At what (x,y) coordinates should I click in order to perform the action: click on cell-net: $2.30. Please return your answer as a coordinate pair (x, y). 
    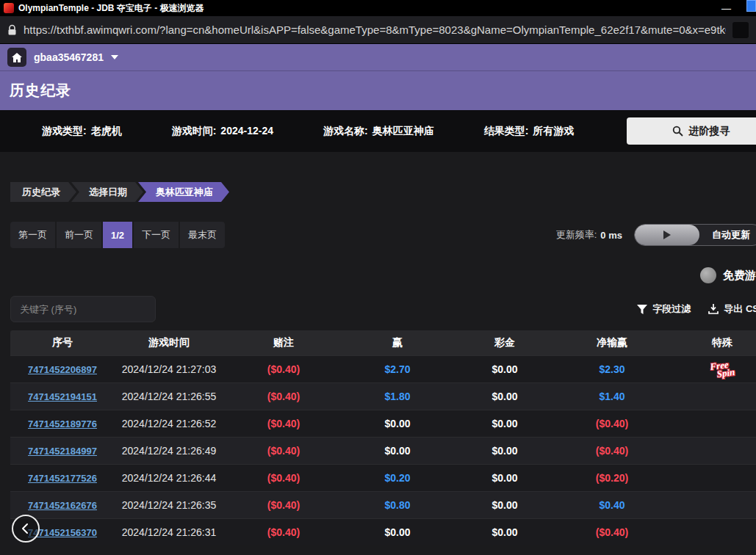
    Looking at the image, I should click on (612, 369).